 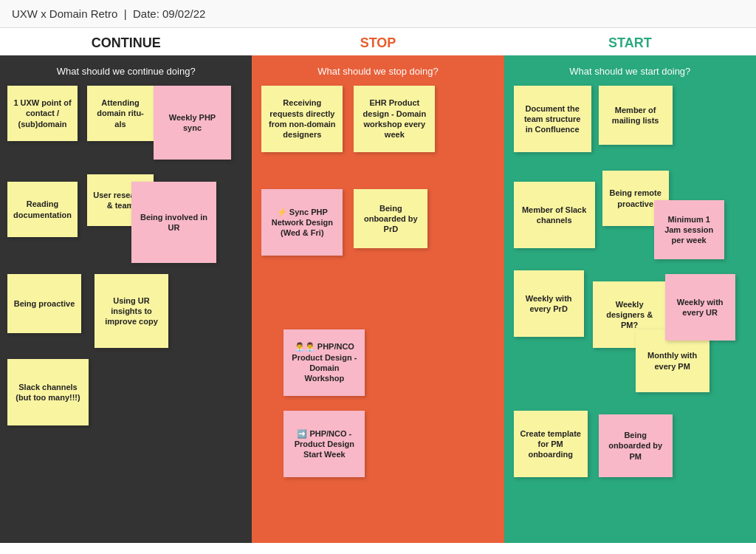 I want to click on stop-question: What should we stop doing?, so click(x=378, y=71).